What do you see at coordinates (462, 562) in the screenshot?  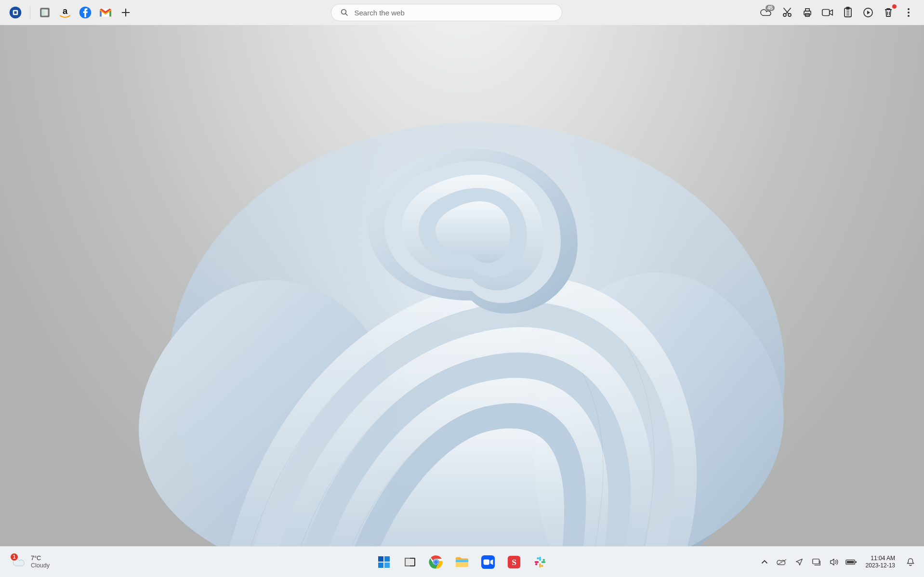 I see `taskbar: 1 7°C Cloudy` at bounding box center [462, 562].